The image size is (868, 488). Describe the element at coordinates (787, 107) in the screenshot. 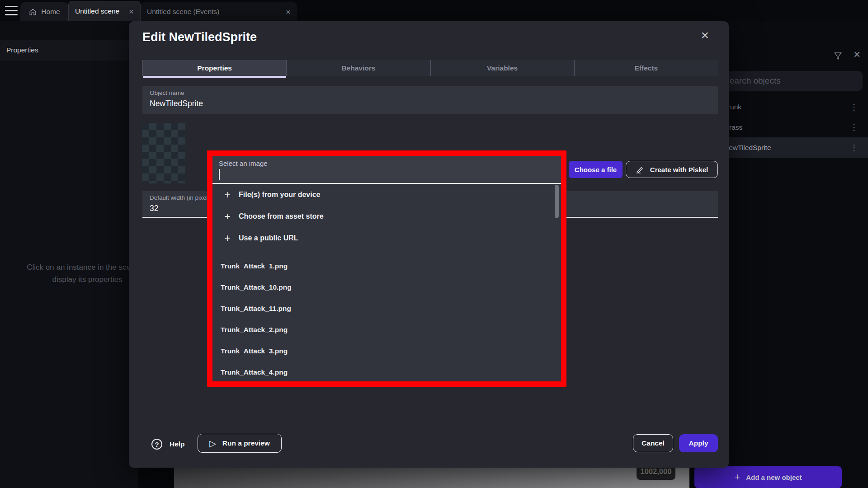

I see `object-list-item: Trunk ⋮` at that location.